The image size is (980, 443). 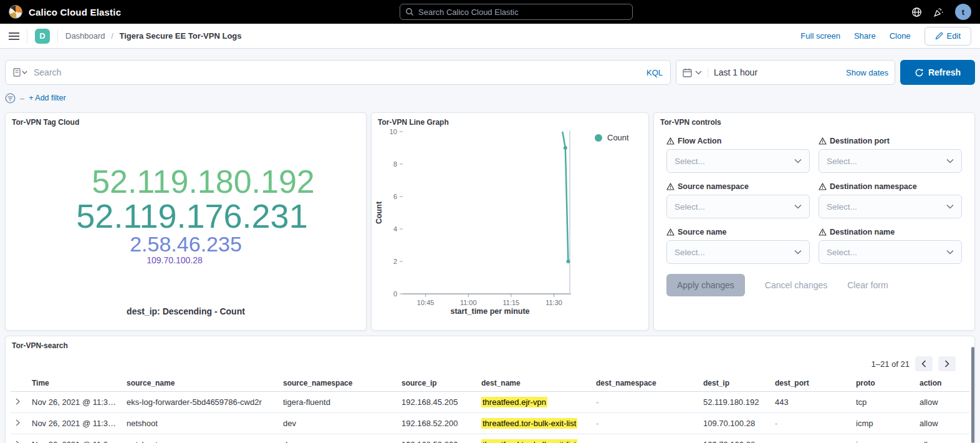 What do you see at coordinates (738, 207) in the screenshot?
I see `source-namespace-select: Select...` at bounding box center [738, 207].